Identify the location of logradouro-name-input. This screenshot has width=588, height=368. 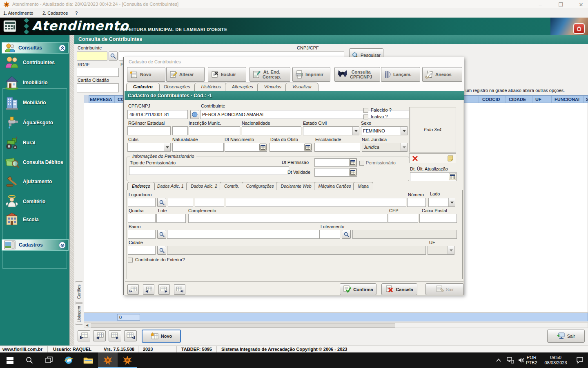
(316, 202).